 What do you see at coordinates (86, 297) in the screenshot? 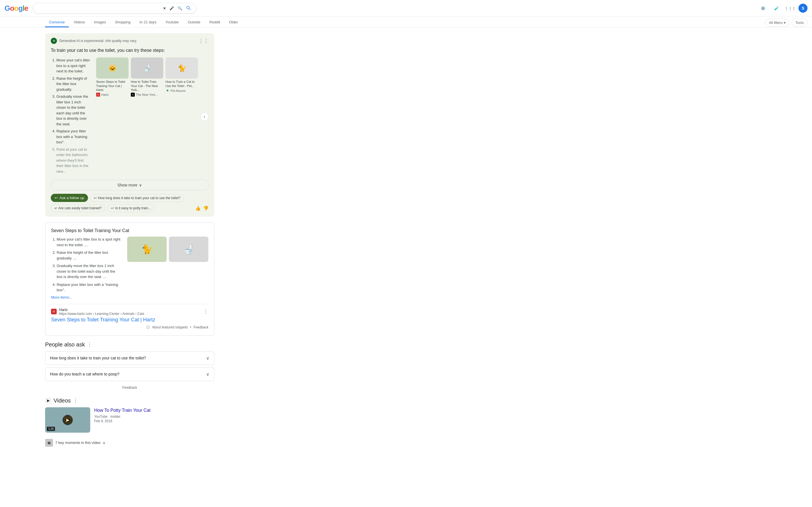
I see `more-items-link: More items...` at bounding box center [86, 297].